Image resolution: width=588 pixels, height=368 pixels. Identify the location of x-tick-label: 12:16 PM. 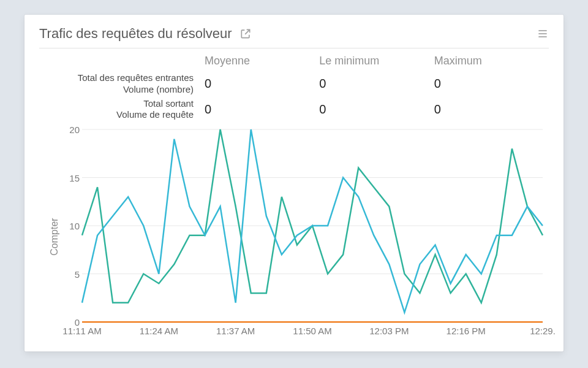
(466, 331).